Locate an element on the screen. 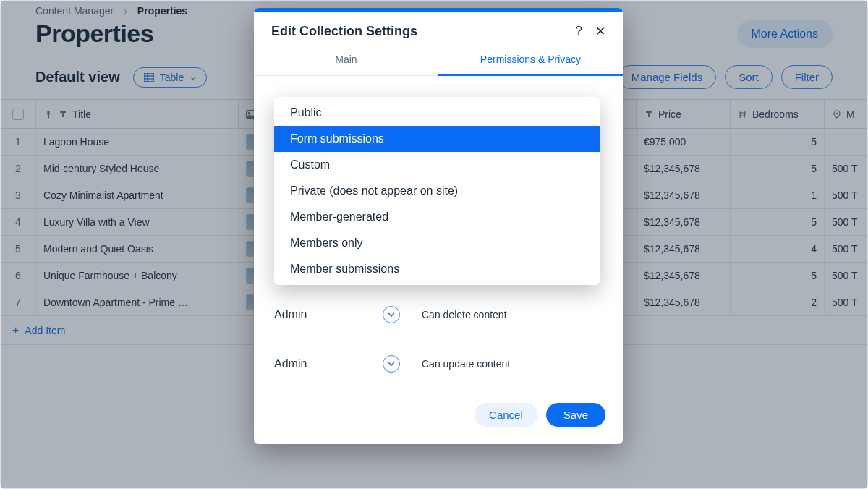  number-icon is located at coordinates (743, 114).